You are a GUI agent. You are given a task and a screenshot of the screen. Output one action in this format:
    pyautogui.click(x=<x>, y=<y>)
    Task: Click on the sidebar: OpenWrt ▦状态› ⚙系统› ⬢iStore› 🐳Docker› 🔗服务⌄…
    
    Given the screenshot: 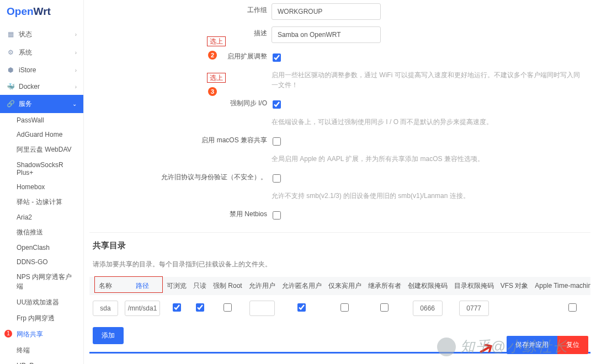 What is the action you would take?
    pyautogui.click(x=42, y=182)
    